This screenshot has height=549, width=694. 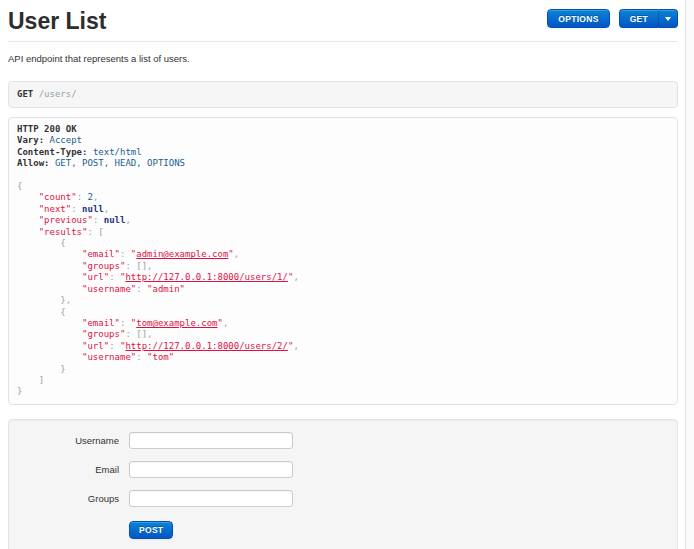 What do you see at coordinates (343, 440) in the screenshot?
I see `form-row-username: Username` at bounding box center [343, 440].